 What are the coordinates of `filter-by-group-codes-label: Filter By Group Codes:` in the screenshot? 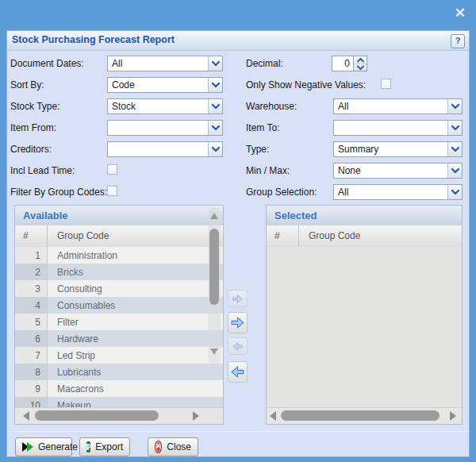 It's located at (59, 192).